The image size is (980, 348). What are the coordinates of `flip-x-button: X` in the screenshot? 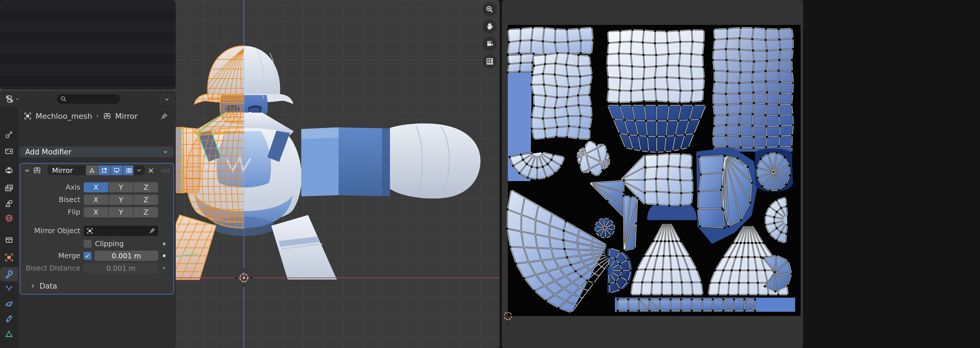 It's located at (96, 212).